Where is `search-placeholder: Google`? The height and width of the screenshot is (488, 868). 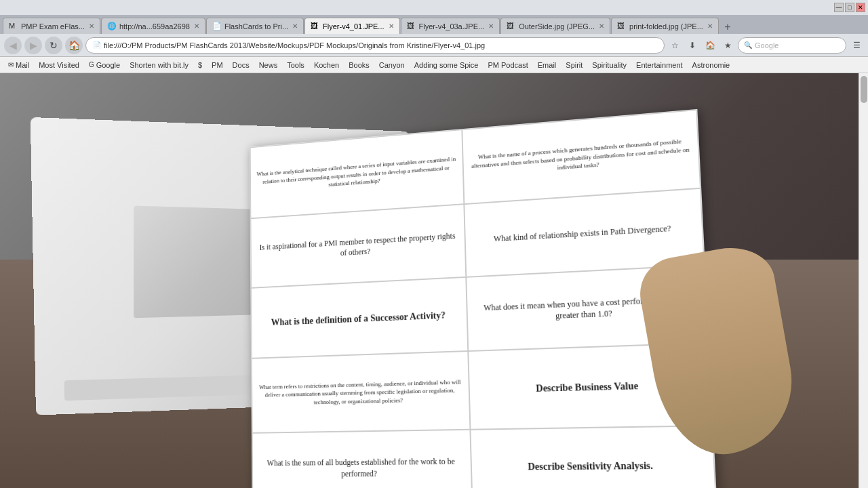 search-placeholder: Google is located at coordinates (766, 45).